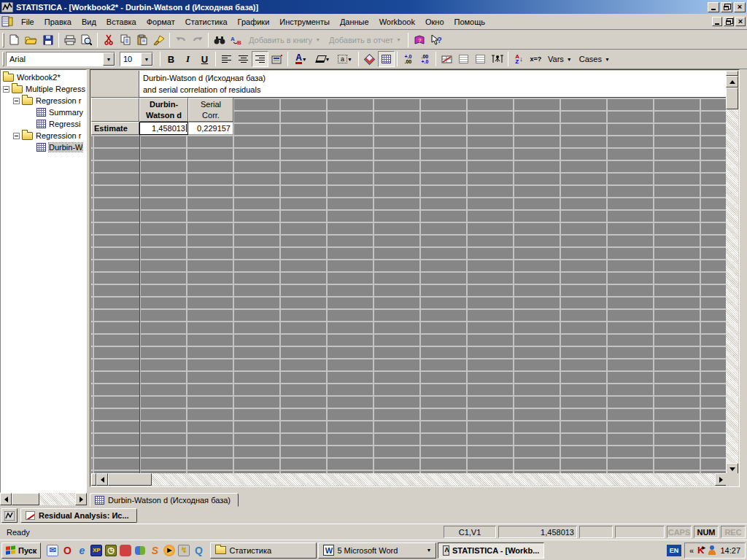 This screenshot has width=747, height=560. Describe the element at coordinates (480, 59) in the screenshot. I see `sheet-options2-button` at that location.